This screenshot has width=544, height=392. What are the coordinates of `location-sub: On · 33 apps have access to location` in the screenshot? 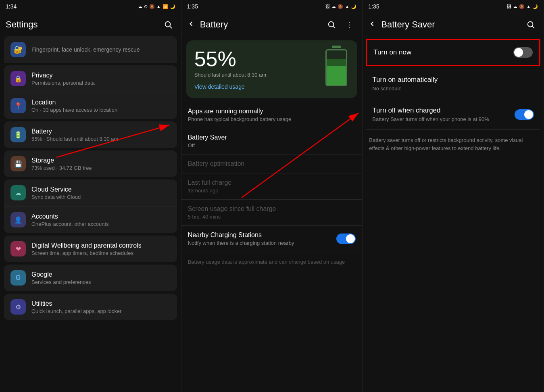 It's located at (101, 110).